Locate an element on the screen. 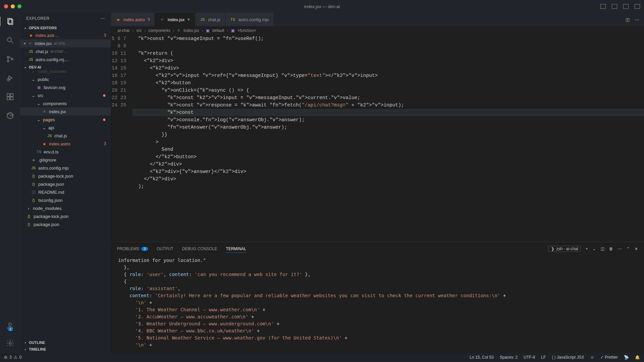 The height and width of the screenshot is (362, 644). status-cursor-position: Ln 15, Col 53 is located at coordinates (481, 357).